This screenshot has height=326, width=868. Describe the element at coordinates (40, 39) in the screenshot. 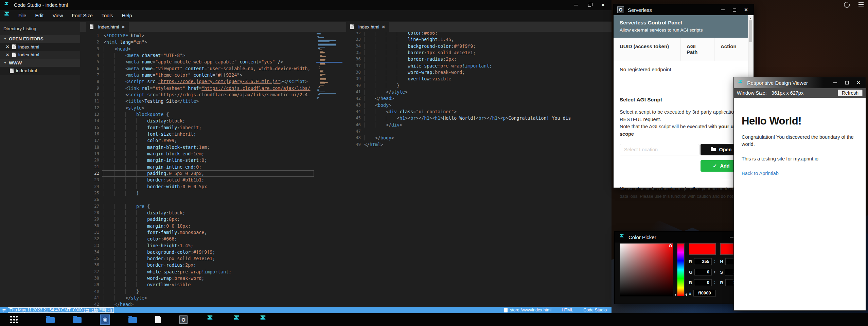

I see `sidebar-section-open-editors: ▼OPEN EDITORS` at that location.